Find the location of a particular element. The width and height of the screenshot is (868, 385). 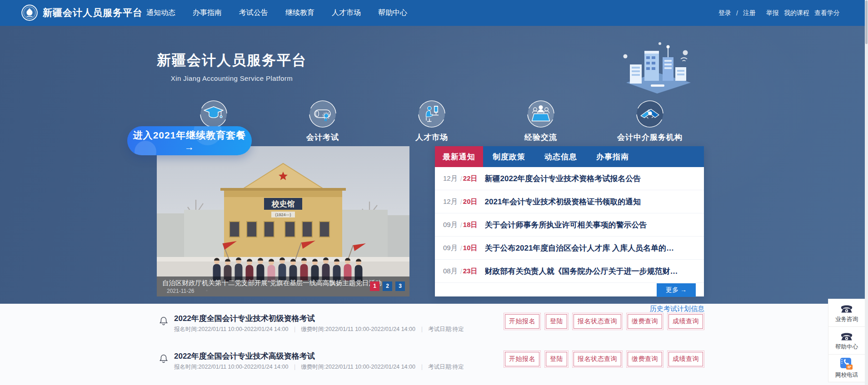

exam-title: 2022年度全国会计专业技术初级资格考试 is located at coordinates (244, 319).